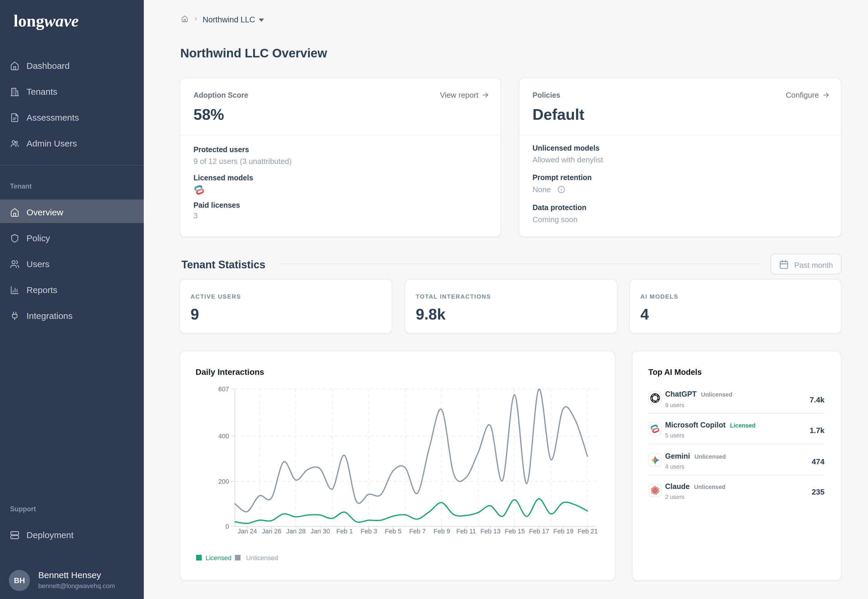  What do you see at coordinates (442, 531) in the screenshot?
I see `svg-text: Feb 9` at bounding box center [442, 531].